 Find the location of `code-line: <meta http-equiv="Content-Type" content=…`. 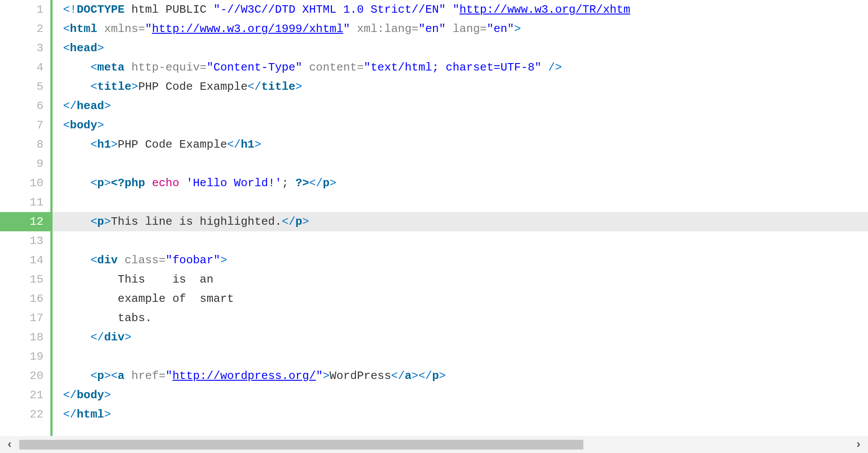

code-line: <meta http-equiv="Content-Type" content=… is located at coordinates (460, 67).